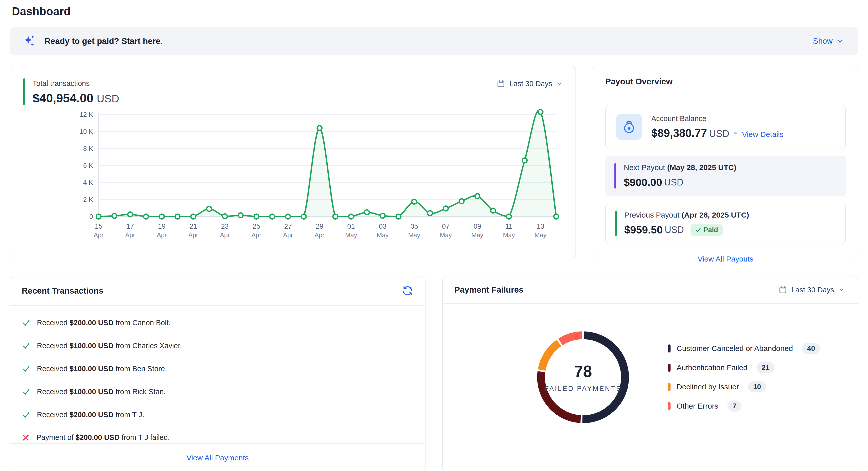  Describe the element at coordinates (711, 230) in the screenshot. I see `paid-label: Paid` at that location.